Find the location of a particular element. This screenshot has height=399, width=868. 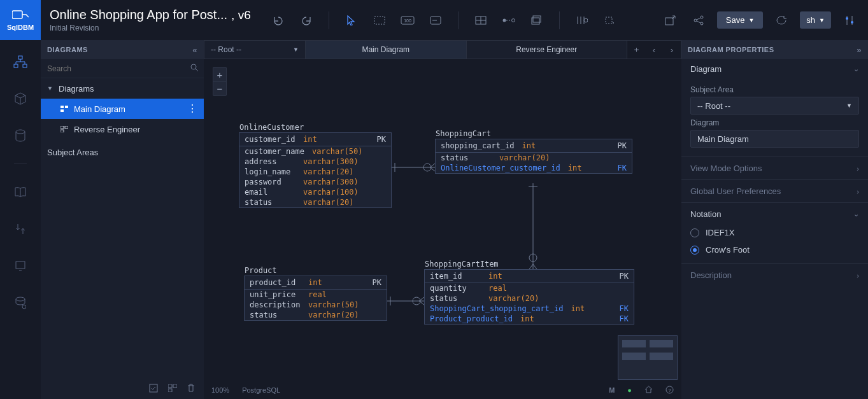

table-pk-row: shopping_cart_idintPK is located at coordinates (534, 146).